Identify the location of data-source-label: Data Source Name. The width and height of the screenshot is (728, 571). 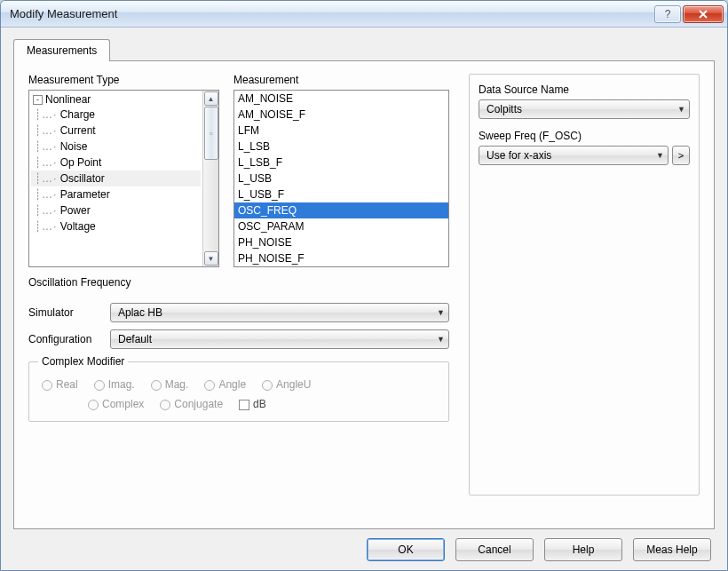
(584, 90).